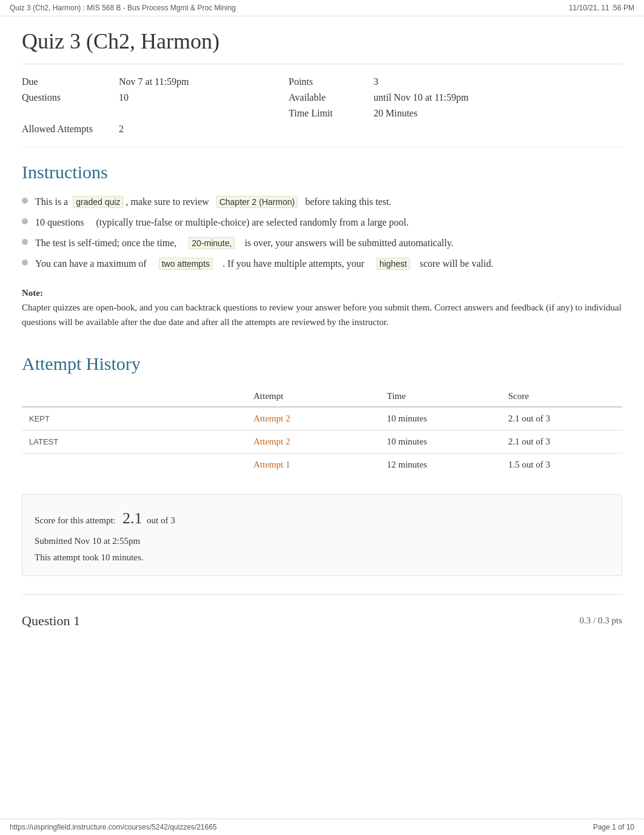 The width and height of the screenshot is (644, 835). What do you see at coordinates (204, 129) in the screenshot?
I see `attempts-value: 2` at bounding box center [204, 129].